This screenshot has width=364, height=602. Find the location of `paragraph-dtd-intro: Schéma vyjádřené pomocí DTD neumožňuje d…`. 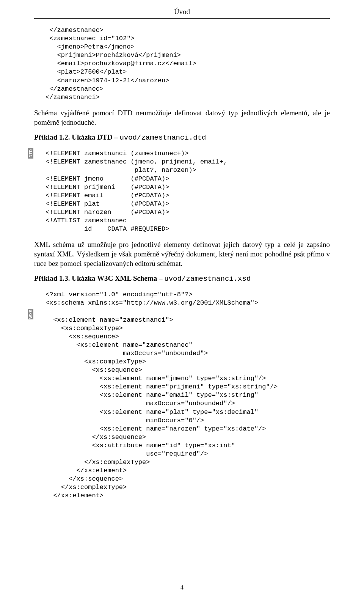

paragraph-dtd-intro: Schéma vyjádřené pomocí DTD neumožňuje d… is located at coordinates (182, 118).